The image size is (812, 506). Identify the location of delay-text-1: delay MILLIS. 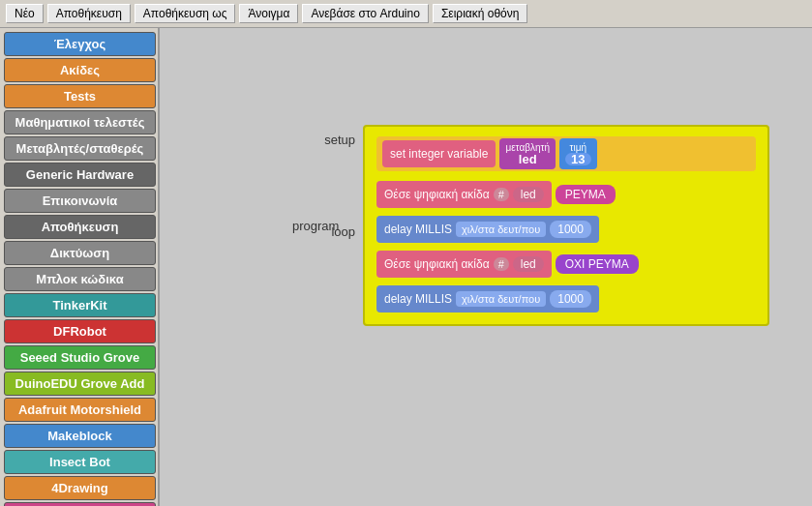
(418, 229).